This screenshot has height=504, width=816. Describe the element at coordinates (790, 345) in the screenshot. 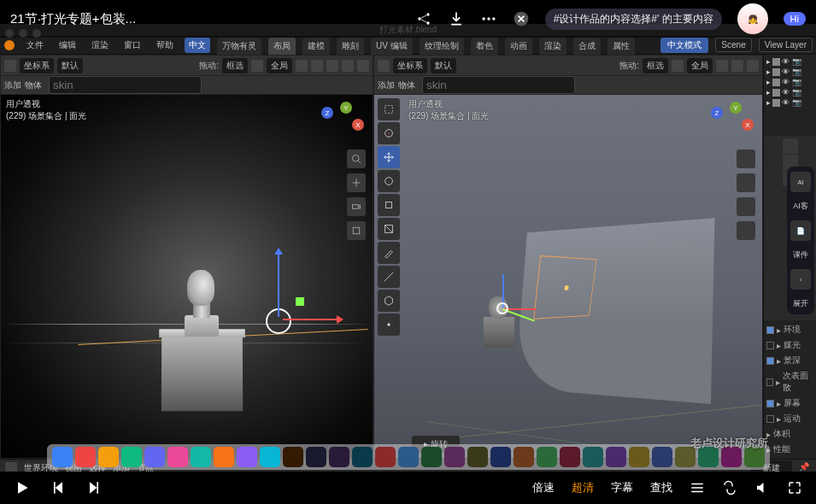

I see `prop-row: ▸媒光` at that location.